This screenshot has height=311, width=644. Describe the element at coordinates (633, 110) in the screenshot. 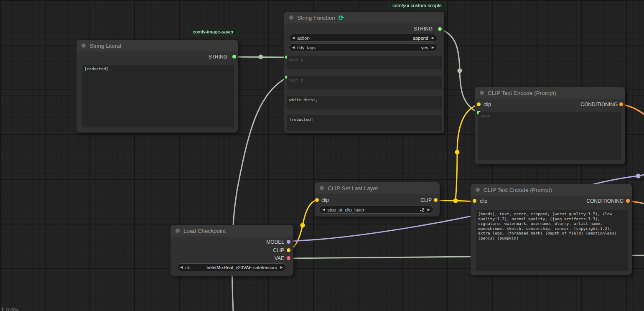

I see `wire-conditioning-top-out` at that location.